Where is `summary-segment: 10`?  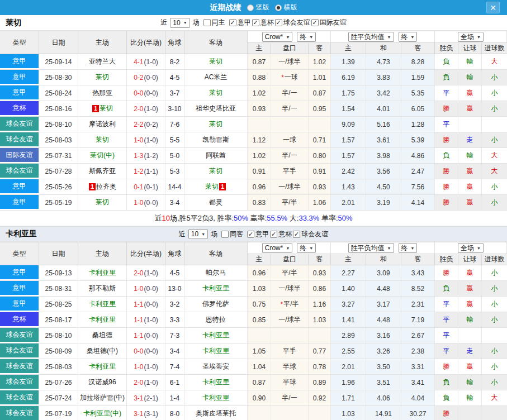 summary-segment: 10 is located at coordinates (165, 218).